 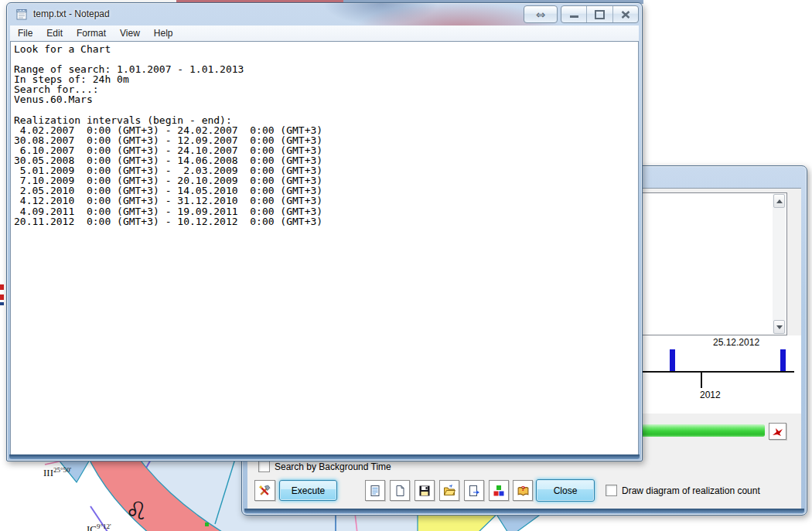 I want to click on menu-item: Help, so click(x=164, y=33).